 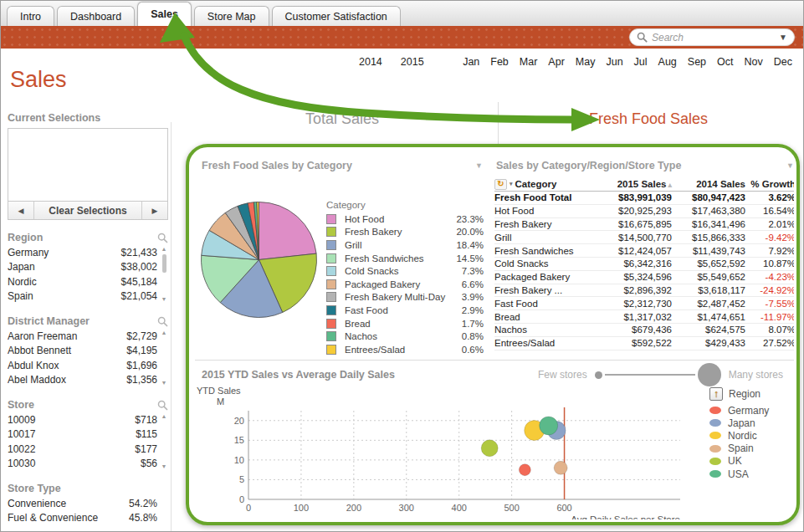 What do you see at coordinates (645, 304) in the screenshot?
I see `table-row: Fast Food $2,312,730 $2,487,452 -7.55%` at bounding box center [645, 304].